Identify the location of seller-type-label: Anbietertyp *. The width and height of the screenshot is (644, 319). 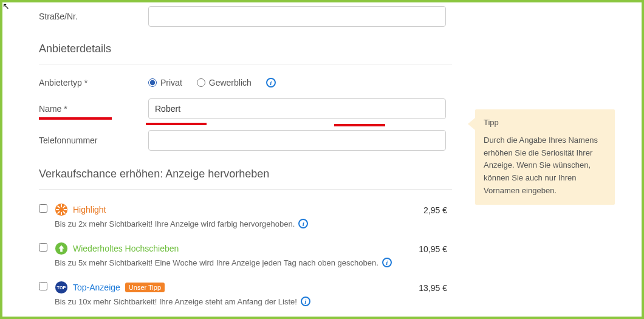
(94, 83).